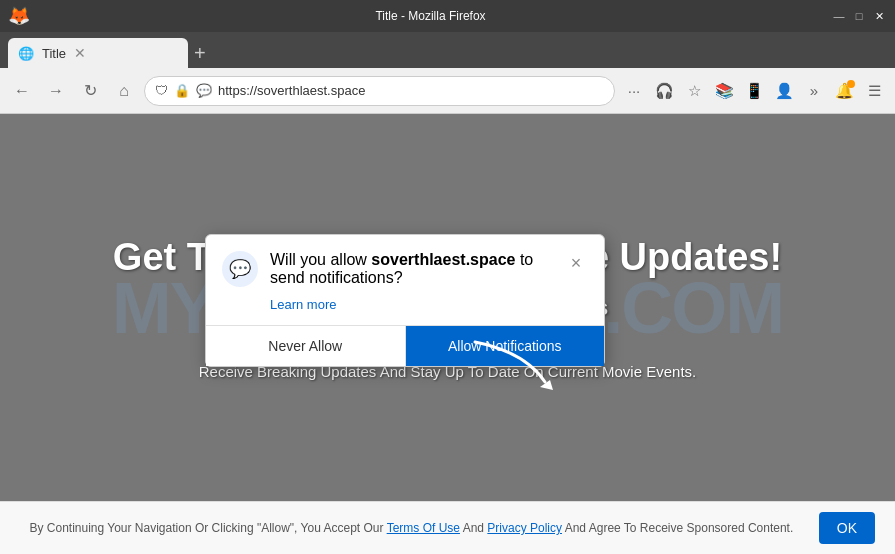 Image resolution: width=895 pixels, height=554 pixels. Describe the element at coordinates (754, 91) in the screenshot. I see `synced-tabs-button: 📱` at that location.